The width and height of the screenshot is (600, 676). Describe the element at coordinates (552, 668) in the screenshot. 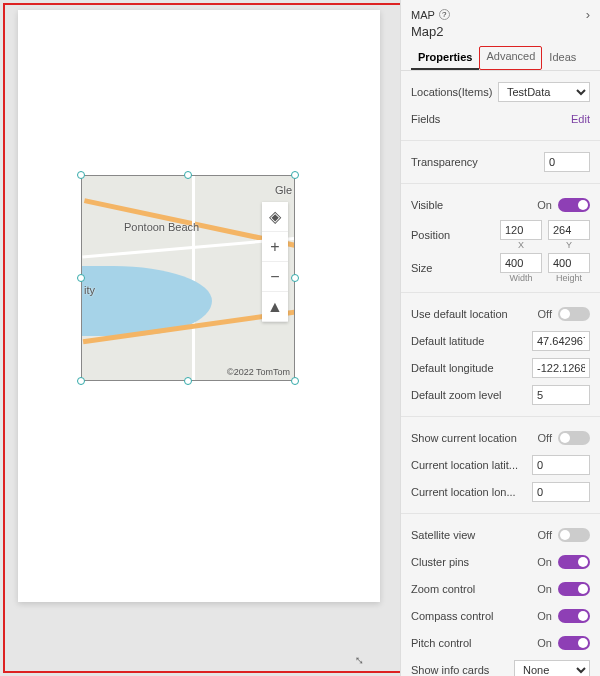

I see `info-select: None` at that location.